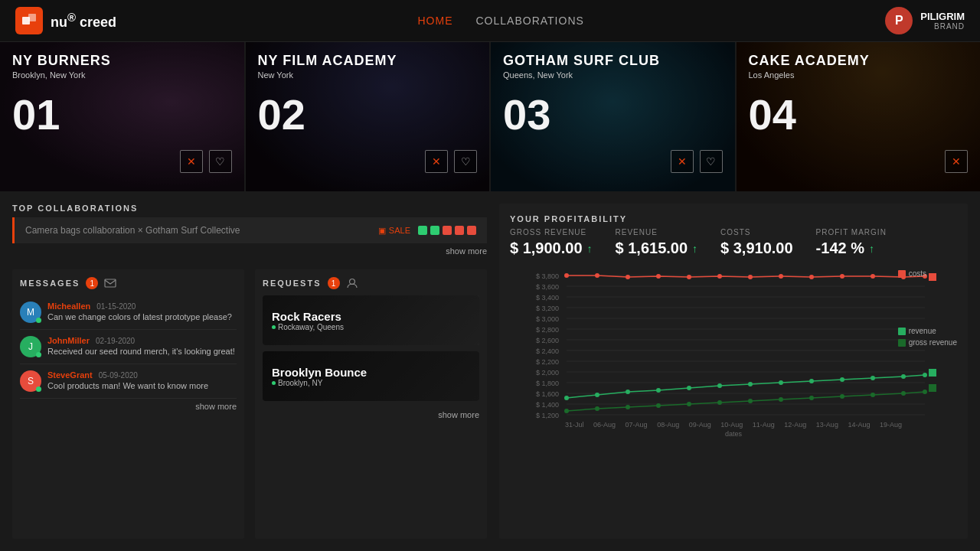 The width and height of the screenshot is (980, 551). I want to click on card-title-1: NY BURNERS, so click(122, 61).